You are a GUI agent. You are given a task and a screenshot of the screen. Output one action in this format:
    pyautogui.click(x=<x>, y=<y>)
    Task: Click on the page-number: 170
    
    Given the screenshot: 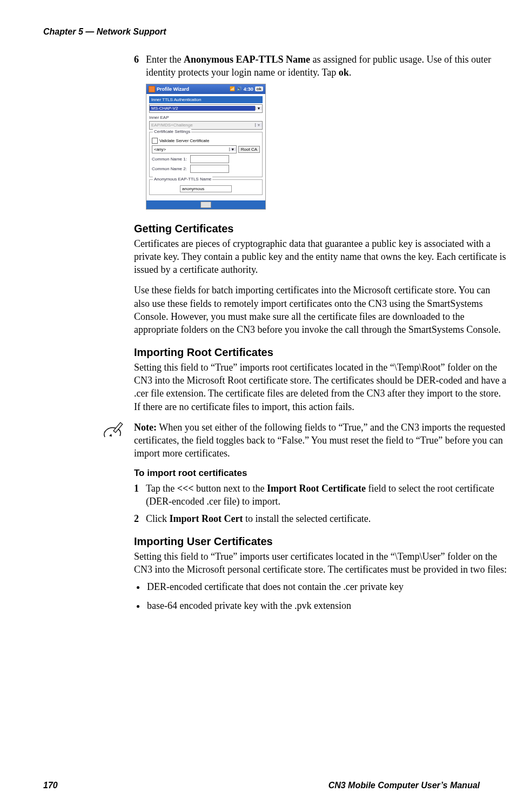 What is the action you would take?
    pyautogui.click(x=51, y=786)
    